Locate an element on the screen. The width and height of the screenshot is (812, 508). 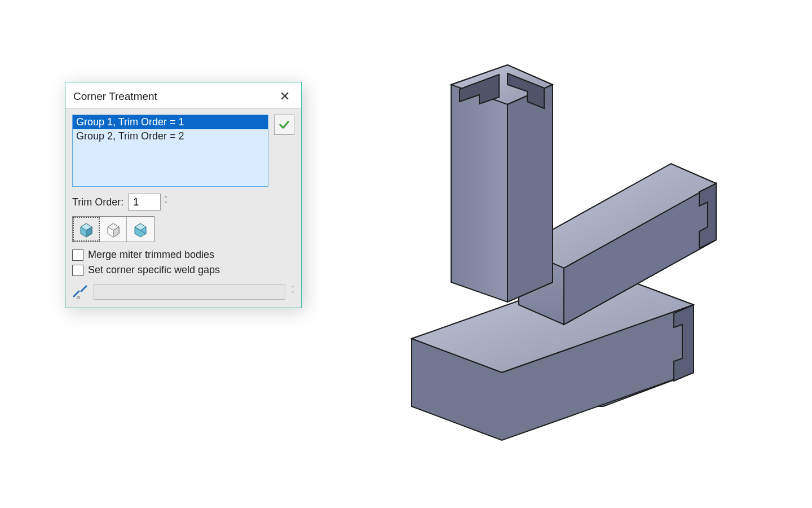
corner-mode-butt1-button is located at coordinates (86, 229).